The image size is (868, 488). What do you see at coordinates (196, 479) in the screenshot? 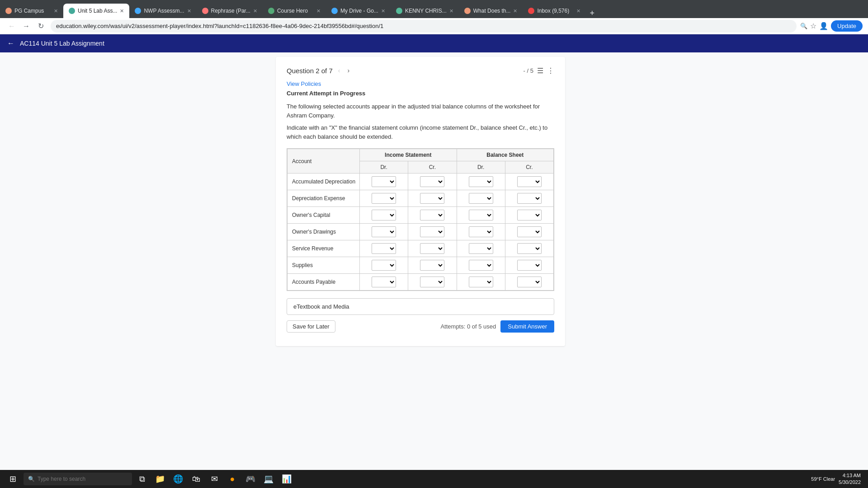
I see `store-icon: 🛍` at bounding box center [196, 479].